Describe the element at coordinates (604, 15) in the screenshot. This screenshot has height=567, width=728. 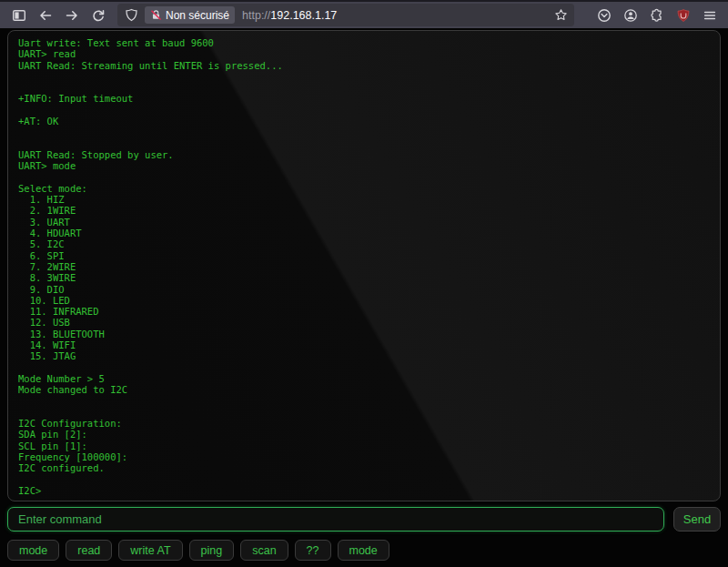
I see `pocket-icon` at that location.